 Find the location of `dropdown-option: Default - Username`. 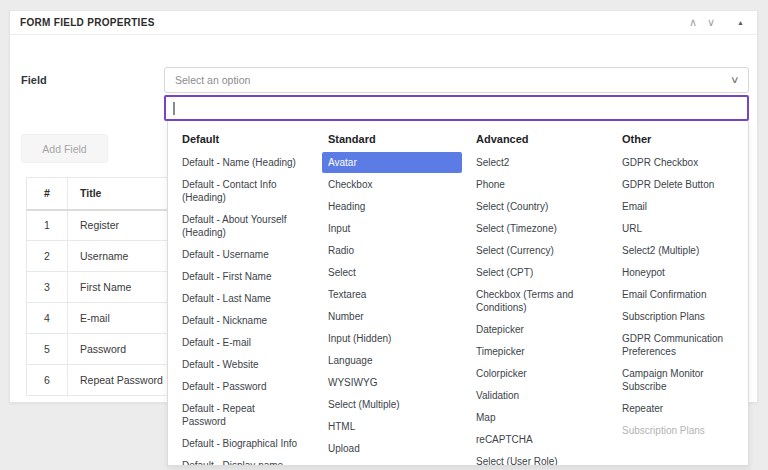

dropdown-option: Default - Username is located at coordinates (245, 254).